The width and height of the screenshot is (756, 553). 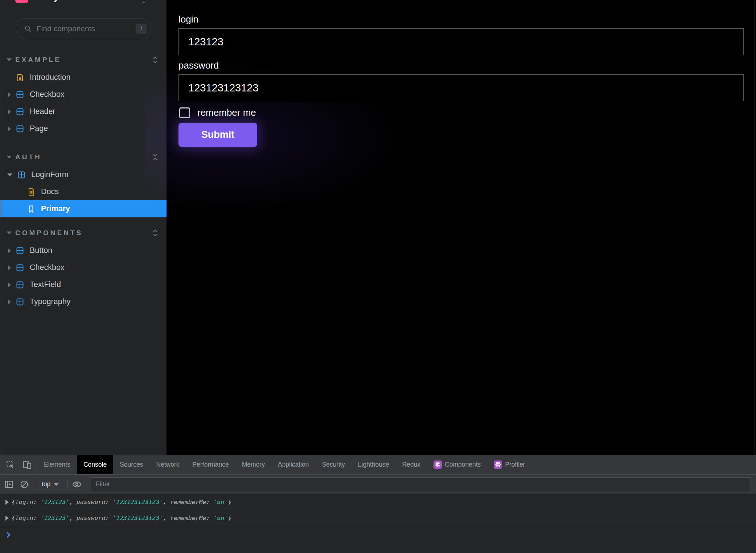 What do you see at coordinates (378, 464) in the screenshot?
I see `devtools-tabbar: Elements Console Sources Network Perform…` at bounding box center [378, 464].